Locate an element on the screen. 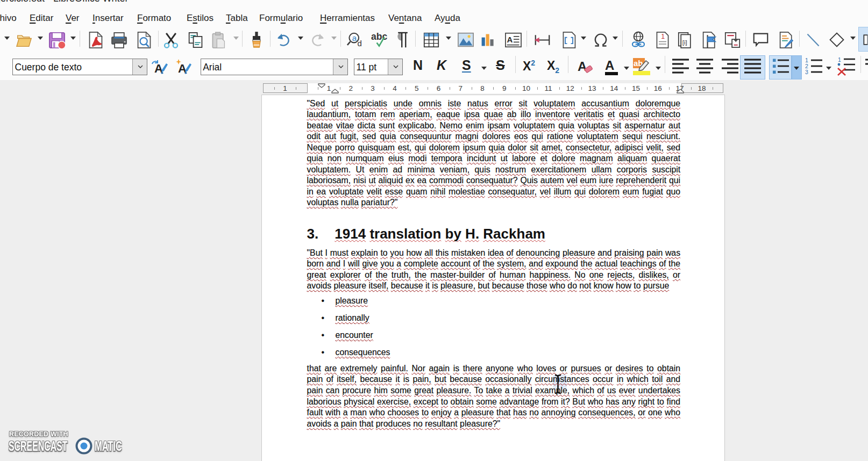  svg-text: [i] is located at coordinates (685, 42).